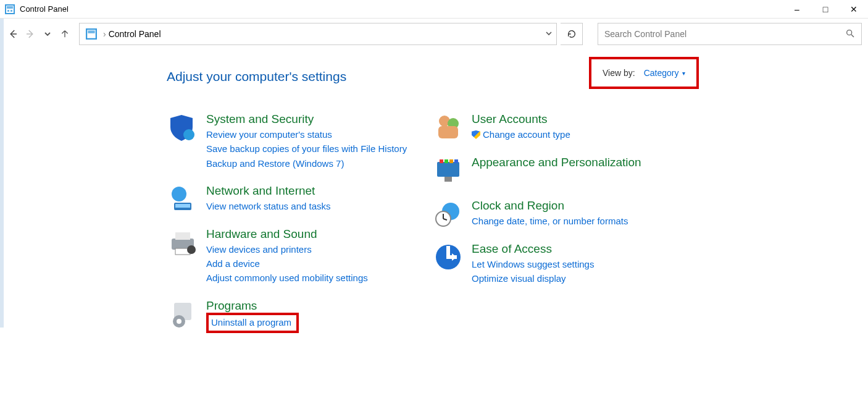 The width and height of the screenshot is (868, 406). What do you see at coordinates (298, 199) in the screenshot?
I see `category-network-internet: Network and Internet View network status…` at bounding box center [298, 199].